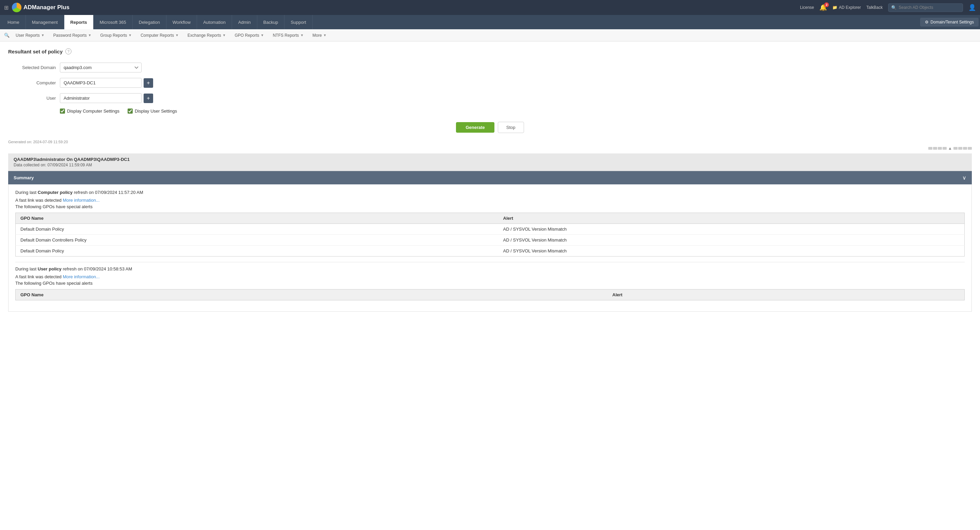 The width and height of the screenshot is (980, 530). What do you see at coordinates (100, 98) in the screenshot?
I see `user-input` at bounding box center [100, 98].